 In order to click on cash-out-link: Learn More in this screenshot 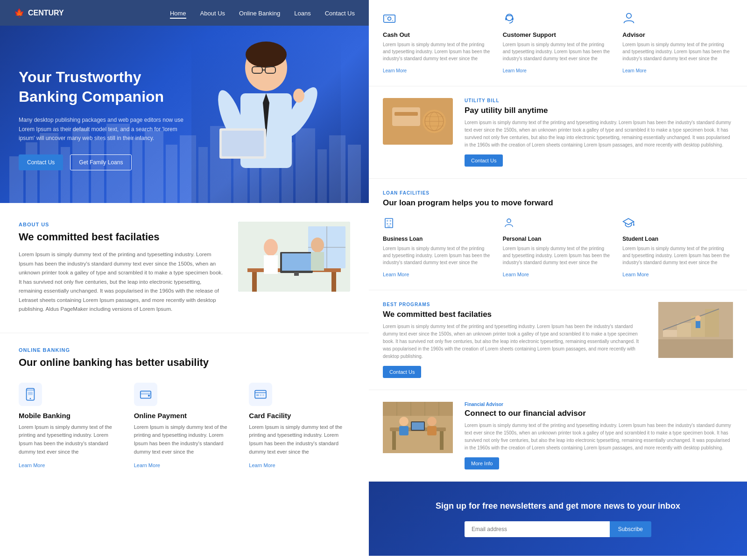, I will do `click(395, 71)`.